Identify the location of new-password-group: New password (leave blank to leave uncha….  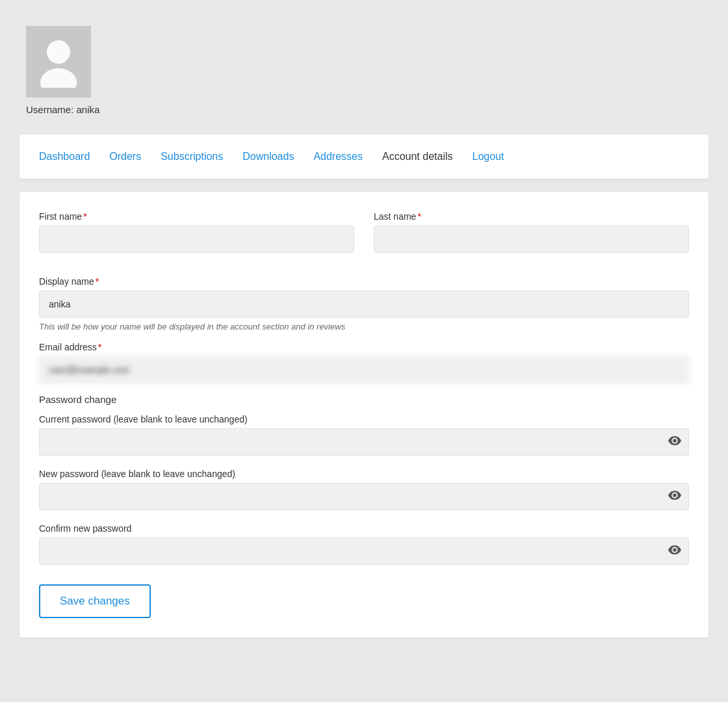
(364, 489).